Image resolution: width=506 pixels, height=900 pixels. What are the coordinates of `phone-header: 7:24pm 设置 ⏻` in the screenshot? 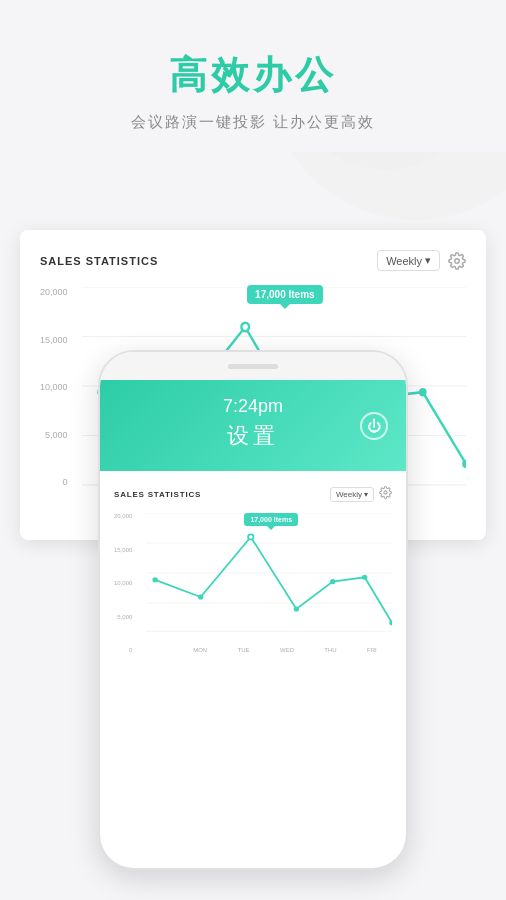 It's located at (253, 426).